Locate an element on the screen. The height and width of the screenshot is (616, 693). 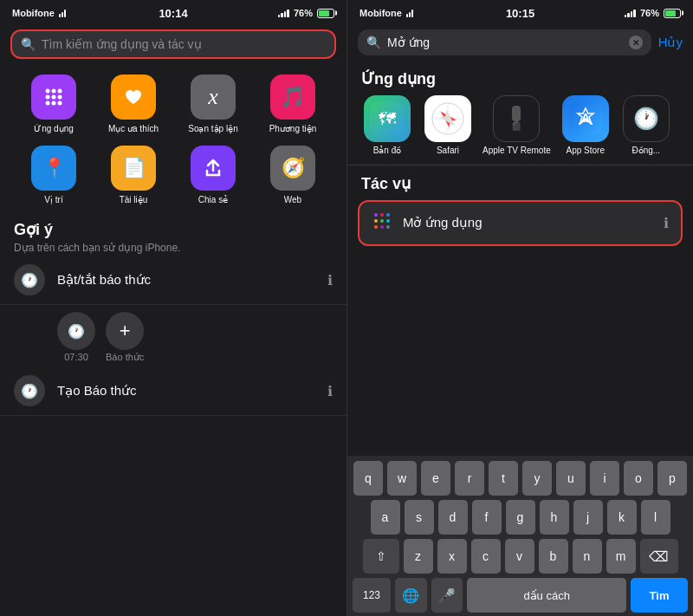
kb-key-t: t is located at coordinates (503, 478).